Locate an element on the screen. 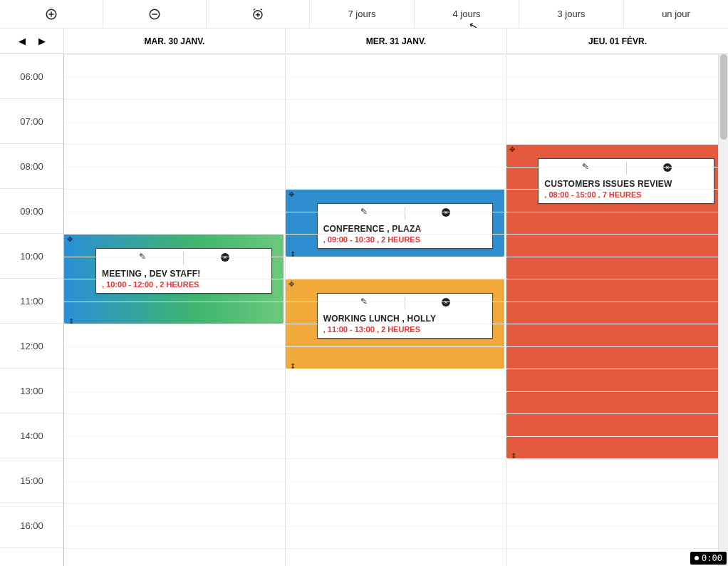  view-3-days-button: 3 jours is located at coordinates (571, 14).